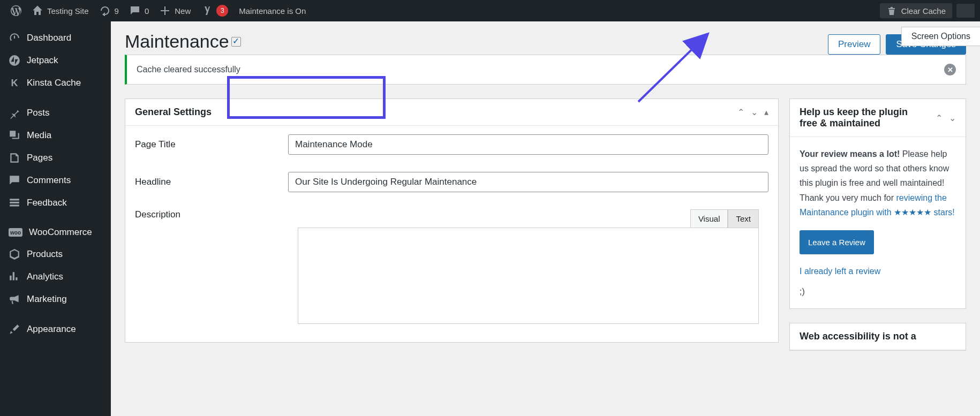 This screenshot has height=416, width=980. Describe the element at coordinates (212, 145) in the screenshot. I see `page-title-label: Page Title` at that location.